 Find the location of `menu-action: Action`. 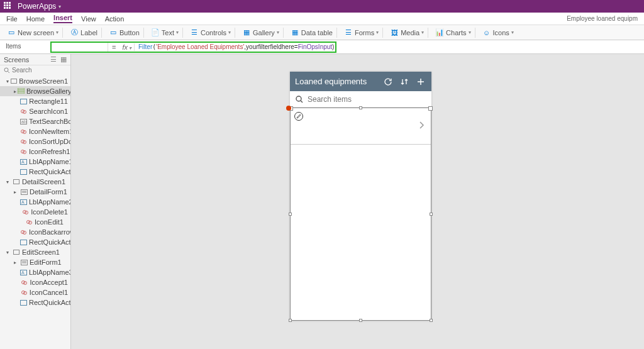

menu-action: Action is located at coordinates (114, 19).